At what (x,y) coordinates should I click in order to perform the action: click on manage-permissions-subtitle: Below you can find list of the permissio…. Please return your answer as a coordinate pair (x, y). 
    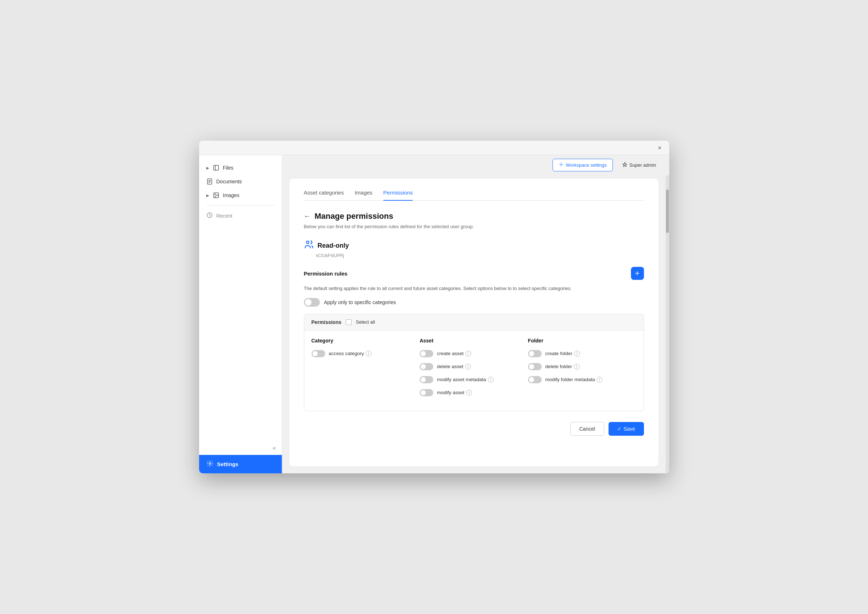
    Looking at the image, I should click on (474, 227).